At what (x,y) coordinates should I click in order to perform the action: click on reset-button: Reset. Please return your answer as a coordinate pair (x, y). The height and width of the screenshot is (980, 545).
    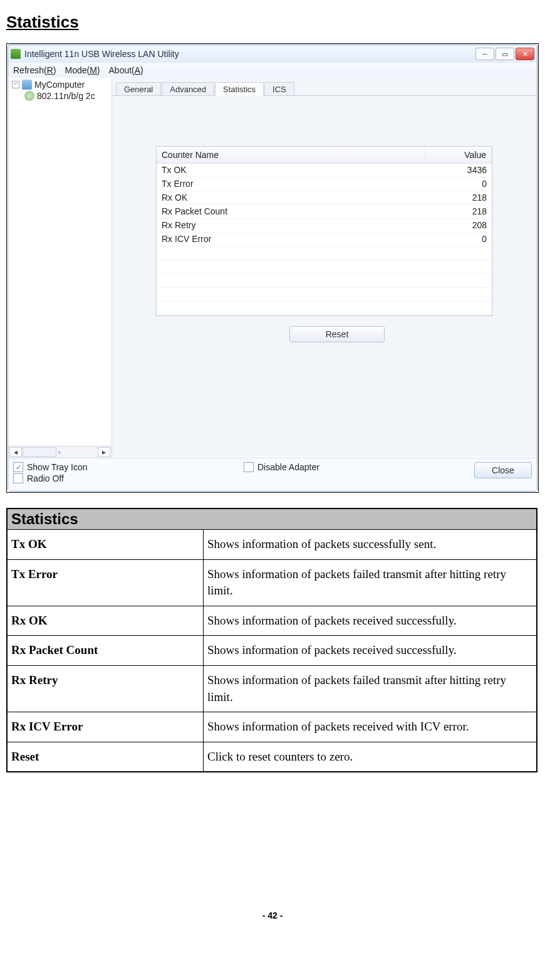
    Looking at the image, I should click on (337, 334).